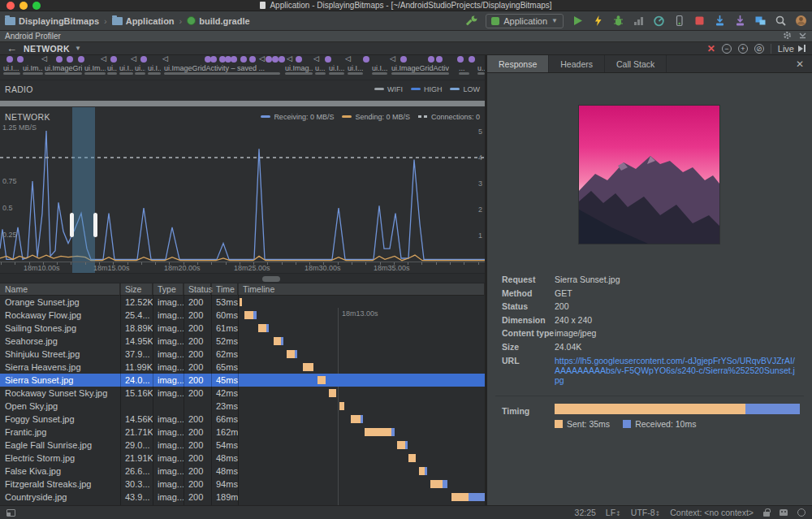 The height and width of the screenshot is (519, 812). Describe the element at coordinates (638, 21) in the screenshot. I see `profile-disabled-icon` at that location.